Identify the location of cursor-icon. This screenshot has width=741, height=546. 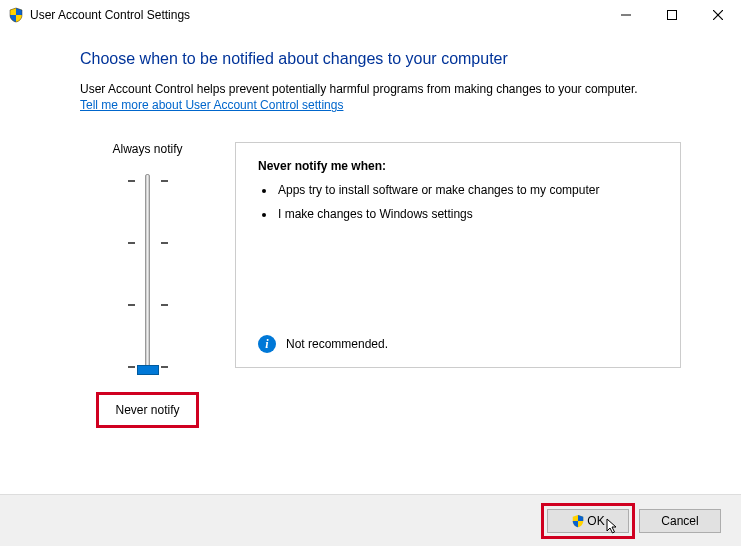
(614, 527).